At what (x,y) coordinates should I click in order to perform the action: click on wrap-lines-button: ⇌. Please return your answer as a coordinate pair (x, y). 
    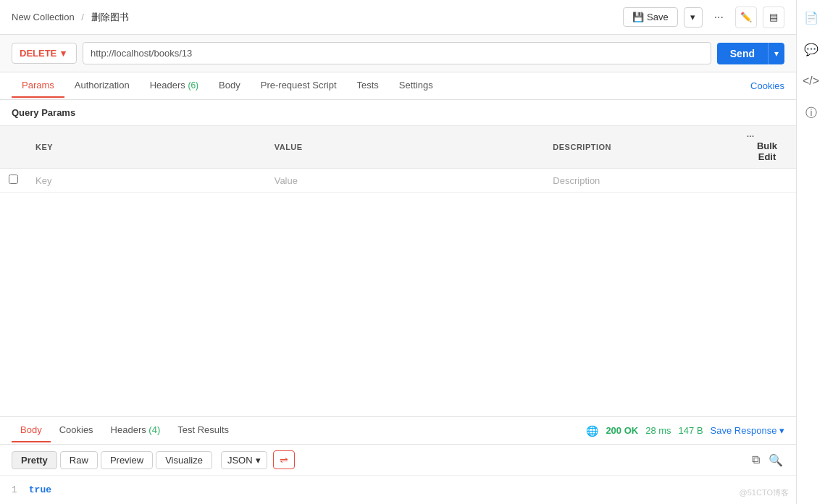
    Looking at the image, I should click on (284, 460).